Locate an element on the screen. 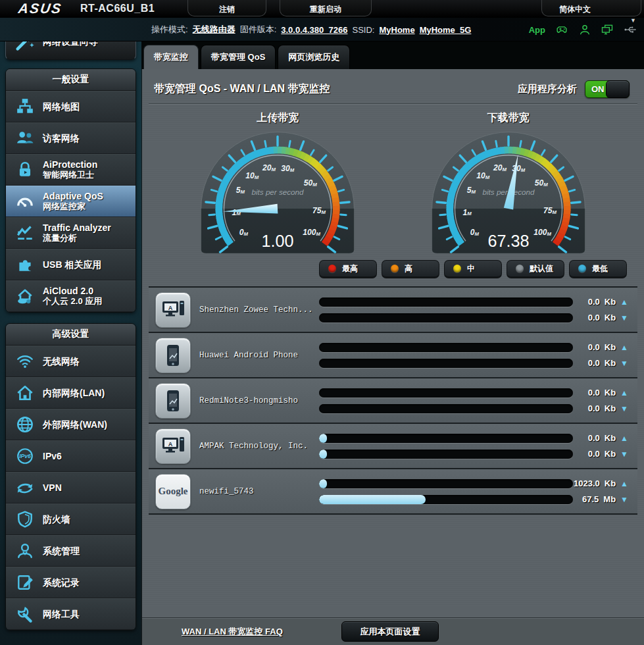 This screenshot has width=644, height=645. sidebar-section-title: 高级设置 is located at coordinates (71, 334).